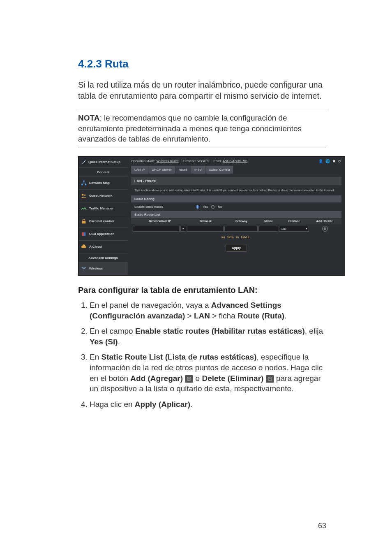 The image size is (392, 555). What do you see at coordinates (103, 172) in the screenshot?
I see `sidebar-section-general: General` at bounding box center [103, 172].